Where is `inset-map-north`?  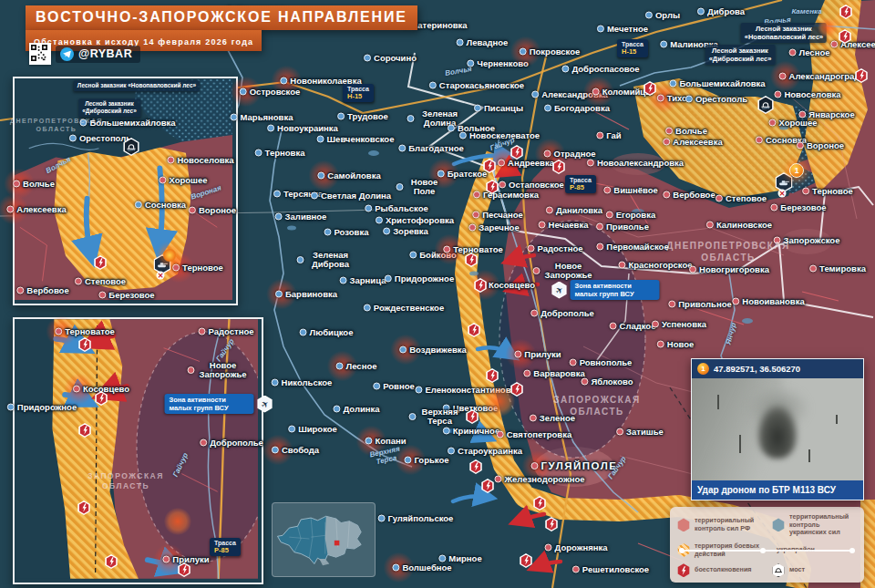
inset-map-north is located at coordinates (126, 191).